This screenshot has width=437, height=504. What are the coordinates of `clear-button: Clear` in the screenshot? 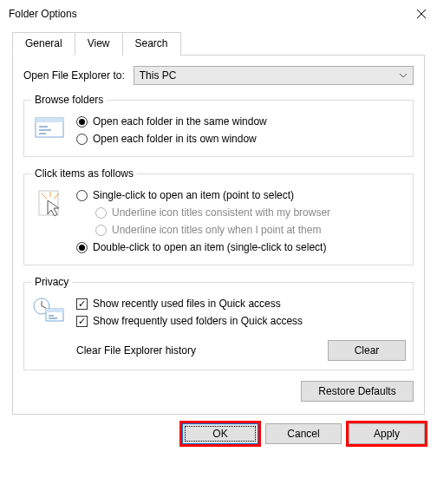 It's located at (367, 350).